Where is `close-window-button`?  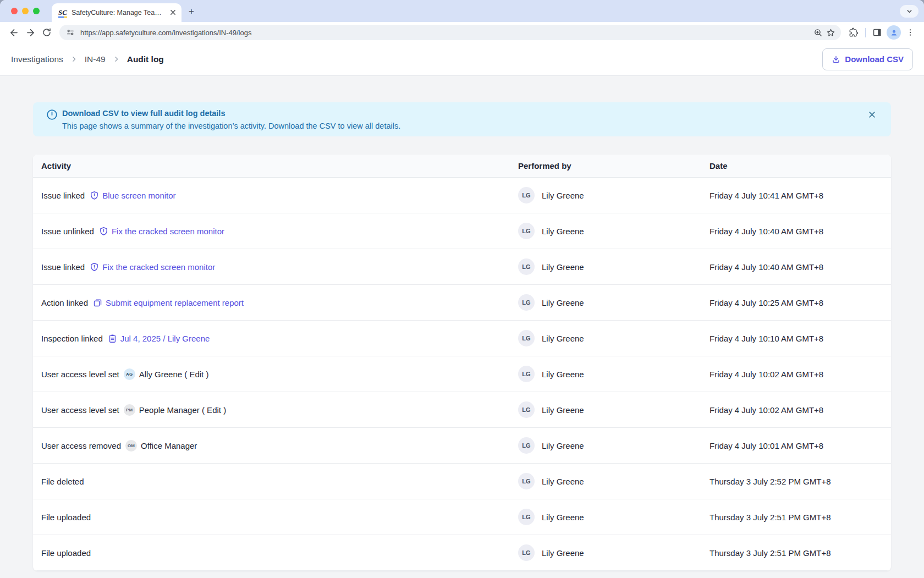
close-window-button is located at coordinates (14, 11).